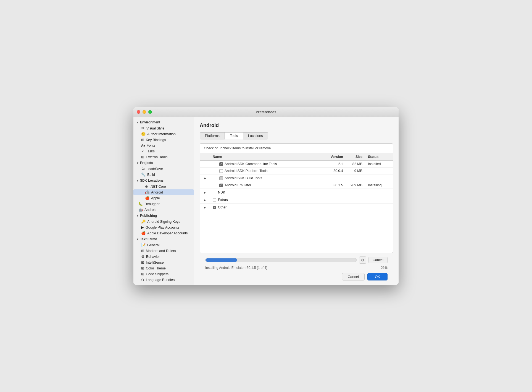 This screenshot has height=392, width=532. Describe the element at coordinates (335, 157) in the screenshot. I see `col-version-header: Version` at that location.